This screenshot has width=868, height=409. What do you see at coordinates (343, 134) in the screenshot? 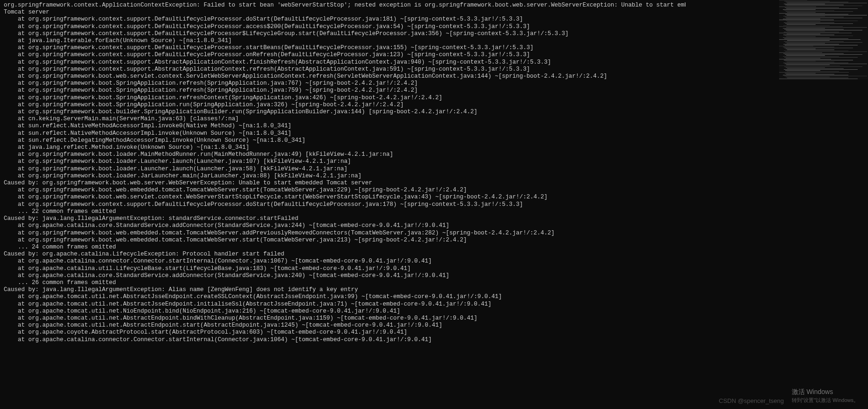
I see `stack-line: at sun.reflect.NativeMethodAccessorImpl.…` at bounding box center [343, 134].